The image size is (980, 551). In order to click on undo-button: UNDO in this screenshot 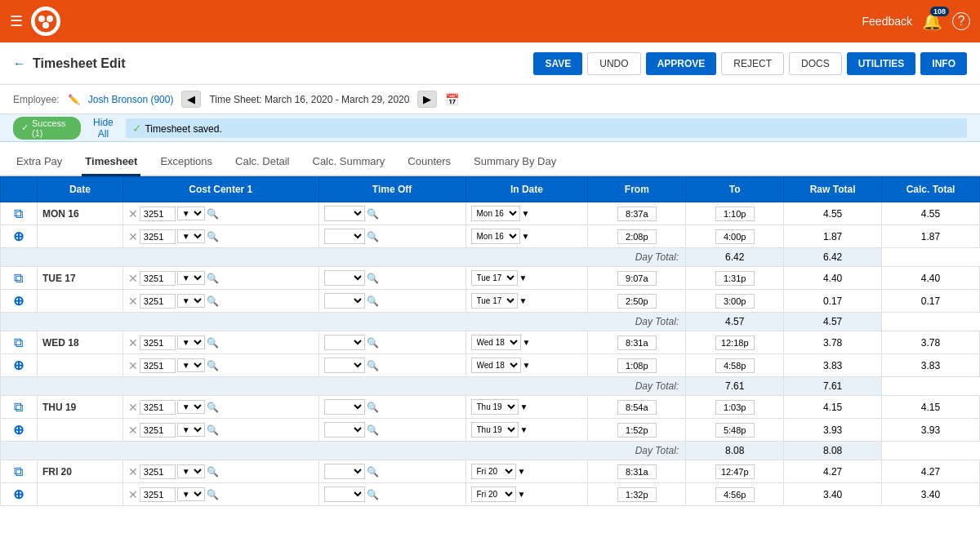, I will do `click(614, 64)`.